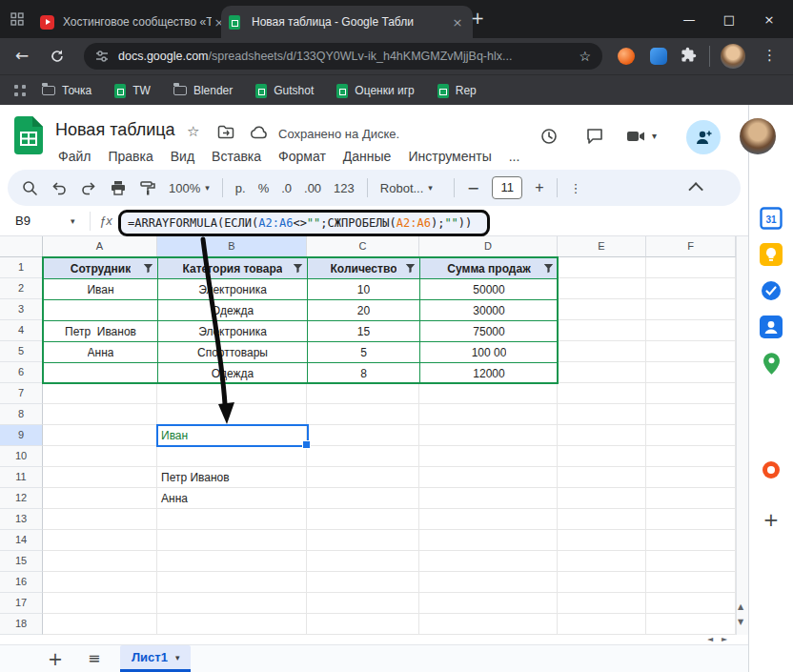  Describe the element at coordinates (488, 247) in the screenshot. I see `column-header-D: D` at that location.